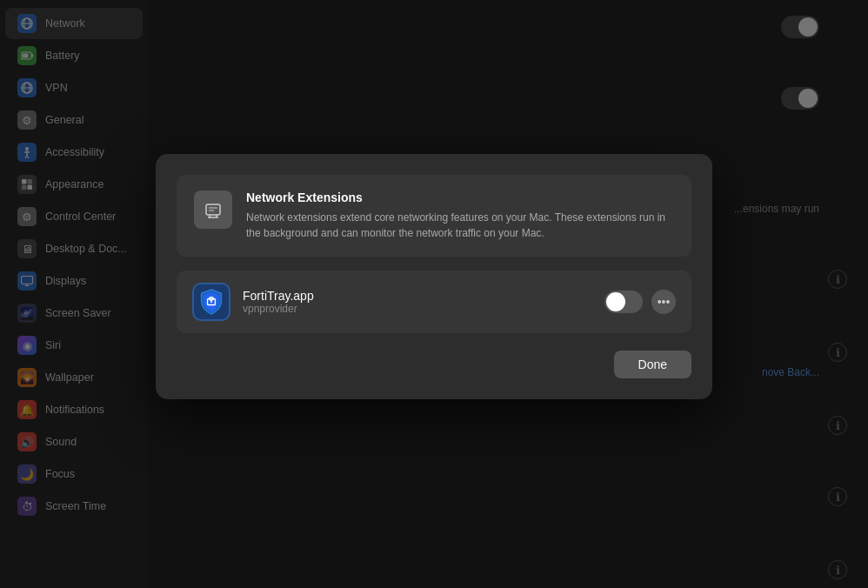  I want to click on done-button: Done, so click(652, 364).